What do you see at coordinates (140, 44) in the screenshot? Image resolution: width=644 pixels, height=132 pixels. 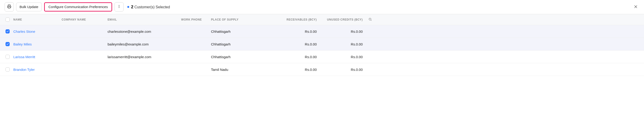 I see `cell-email: baileymiles@example.com` at bounding box center [140, 44].